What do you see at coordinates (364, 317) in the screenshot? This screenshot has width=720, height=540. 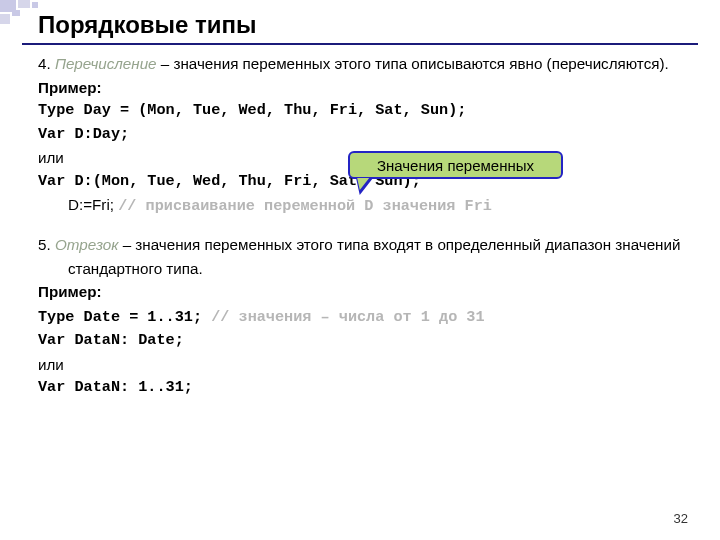 I see `code-line-5: Type Date = 1..31; // значения – числа о…` at bounding box center [364, 317].